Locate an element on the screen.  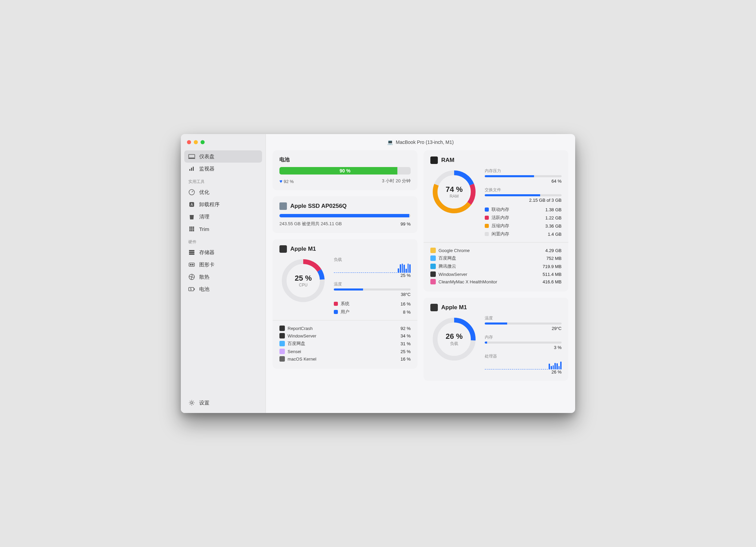
gpu-icon is located at coordinates (192, 265).